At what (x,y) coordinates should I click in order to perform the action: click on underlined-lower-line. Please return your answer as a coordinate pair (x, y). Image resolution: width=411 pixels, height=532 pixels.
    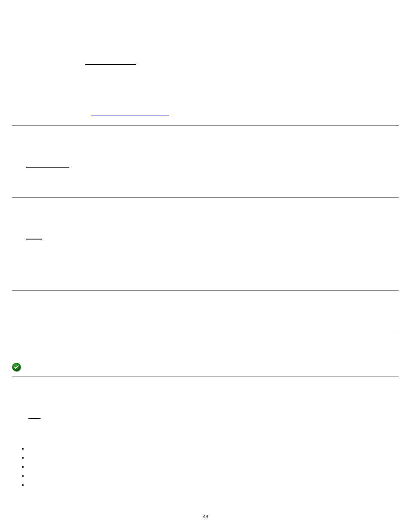
    Looking at the image, I should click on (206, 416).